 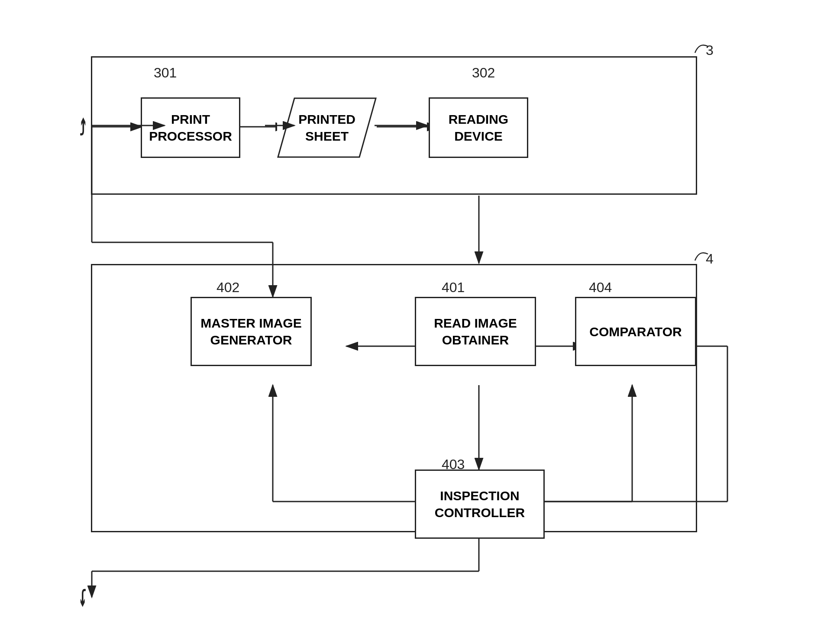 I want to click on comparator-box: COMPARATOR, so click(x=636, y=331).